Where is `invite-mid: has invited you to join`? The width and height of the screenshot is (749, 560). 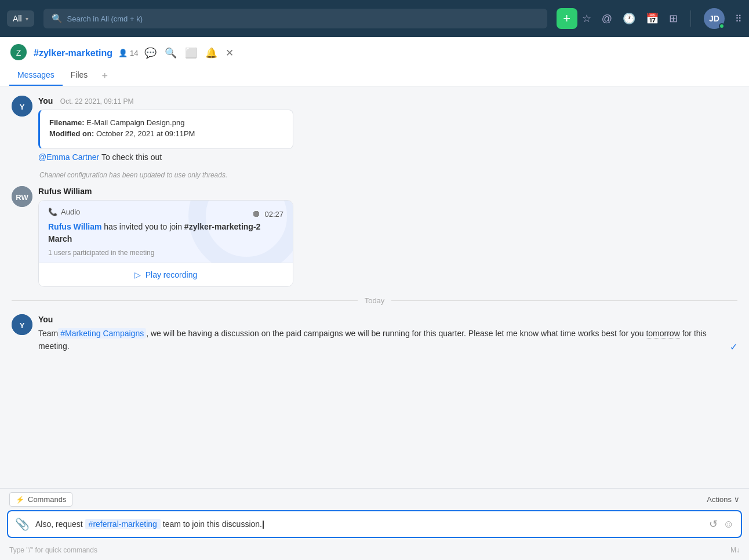
invite-mid: has invited you to join is located at coordinates (144, 227).